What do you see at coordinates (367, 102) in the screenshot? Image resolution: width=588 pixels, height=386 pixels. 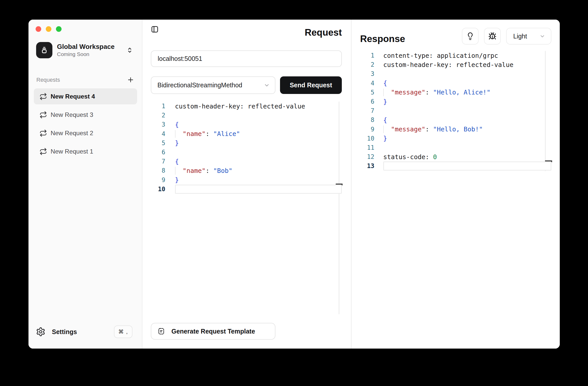 I see `line-number: 6` at bounding box center [367, 102].